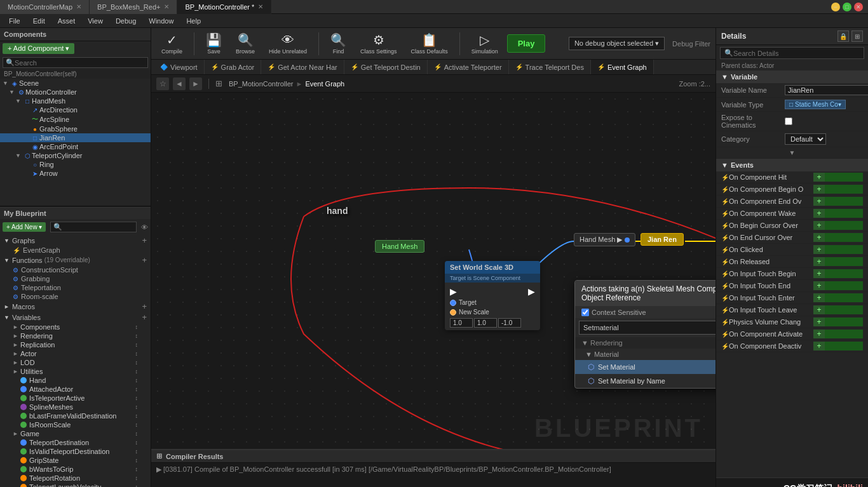  I want to click on tree-item-motioncontroller: ▼ ⚙ MotionController, so click(75, 92).